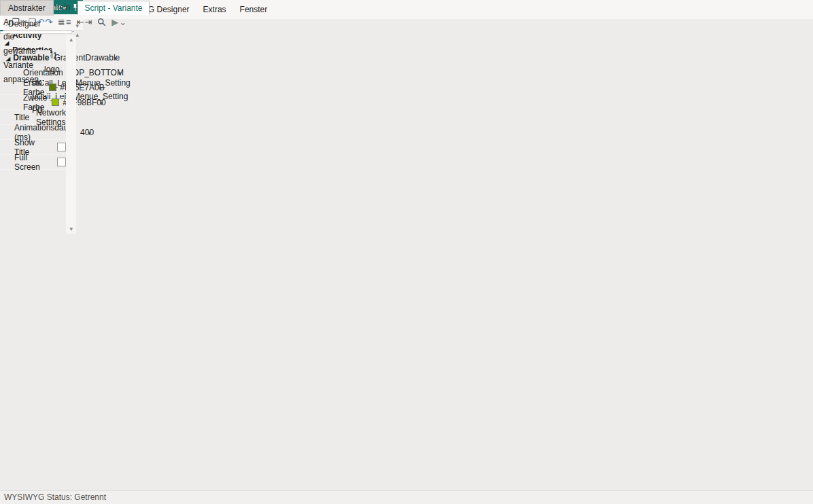 Image resolution: width=813 pixels, height=504 pixels. I want to click on property-value-text: GradientDrawable, so click(87, 58).